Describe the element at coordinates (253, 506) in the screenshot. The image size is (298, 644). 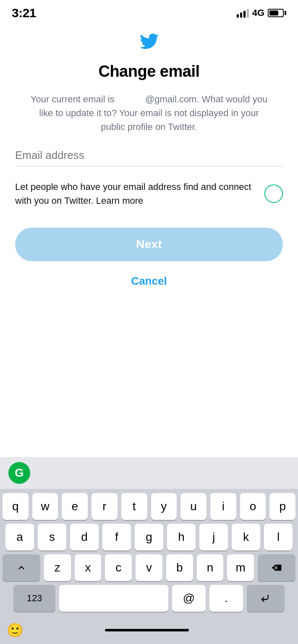
I see `key-o: o` at that location.